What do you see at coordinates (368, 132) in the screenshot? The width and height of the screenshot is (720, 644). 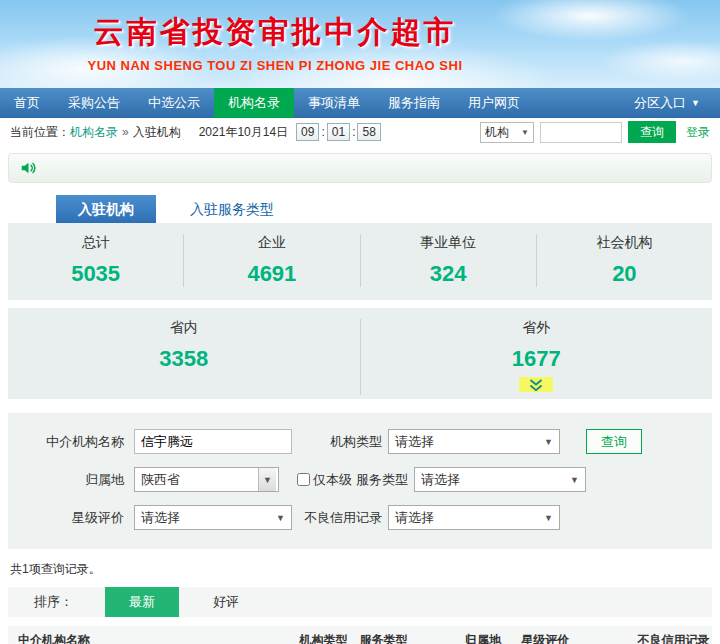 I see `clock-seconds: 58` at bounding box center [368, 132].